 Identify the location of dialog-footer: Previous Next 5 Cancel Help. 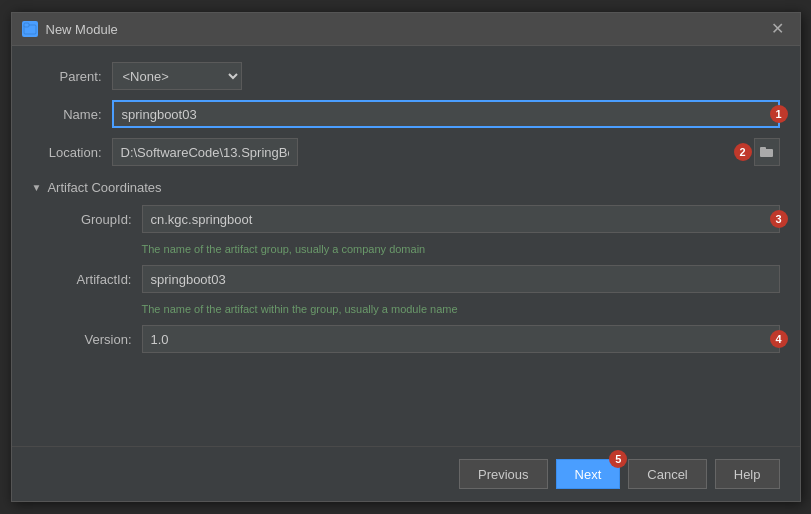
(406, 474).